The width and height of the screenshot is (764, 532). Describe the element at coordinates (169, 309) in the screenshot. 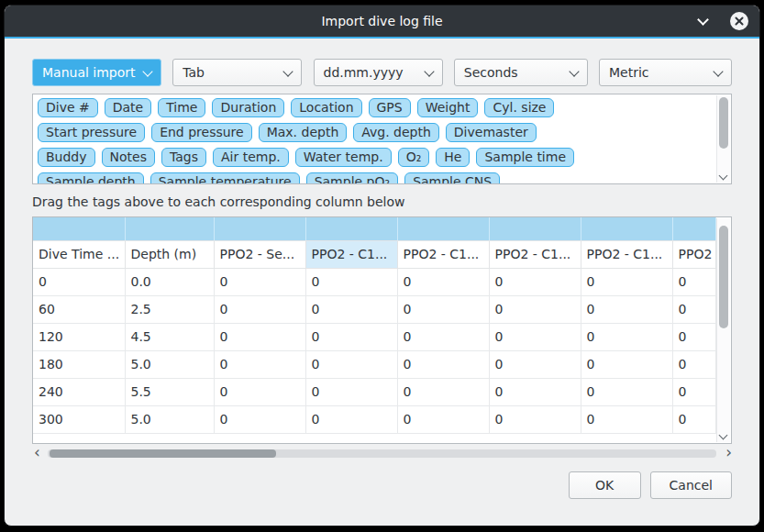

I see `cell: 2.5` at that location.